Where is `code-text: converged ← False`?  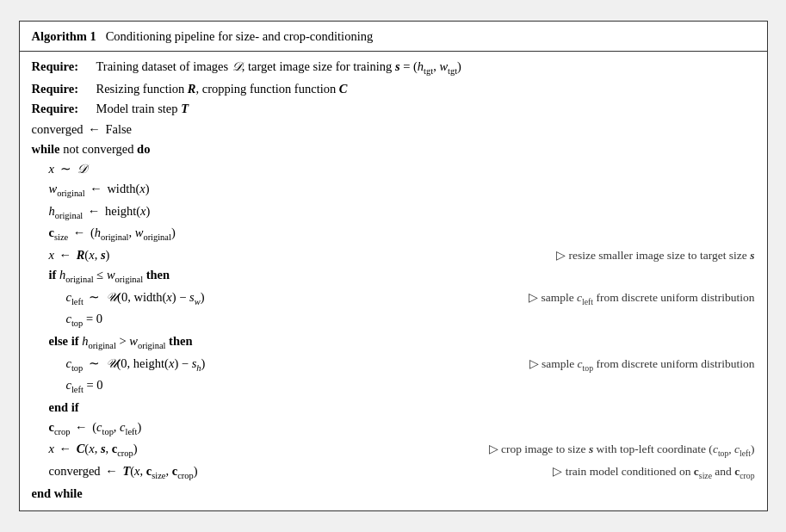
code-text: converged ← False is located at coordinates (82, 129).